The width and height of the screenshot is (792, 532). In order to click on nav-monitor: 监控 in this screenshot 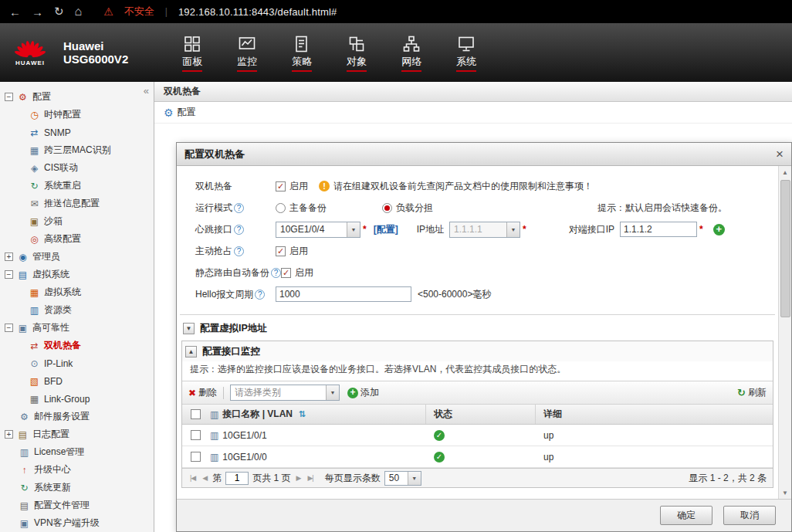, I will do `click(247, 53)`.